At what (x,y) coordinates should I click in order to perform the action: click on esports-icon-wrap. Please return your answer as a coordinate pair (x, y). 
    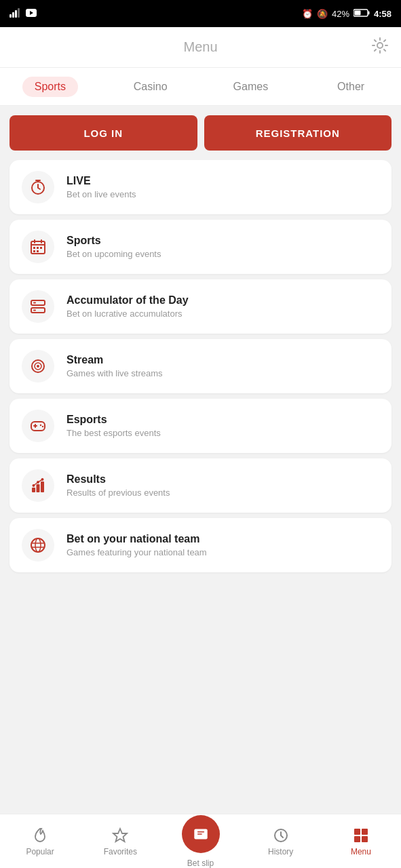
    Looking at the image, I should click on (38, 426).